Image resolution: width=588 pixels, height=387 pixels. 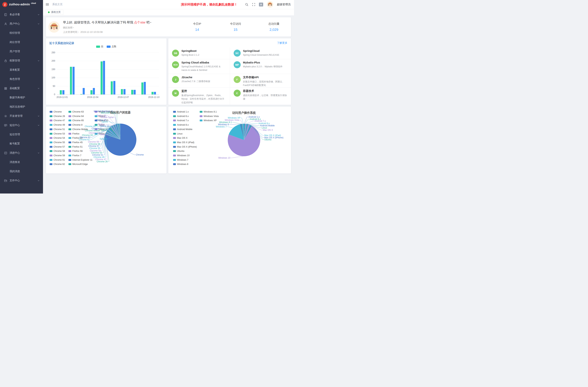 What do you see at coordinates (76, 147) in the screenshot?
I see `legend-item: Firefox 51` at bounding box center [76, 147].